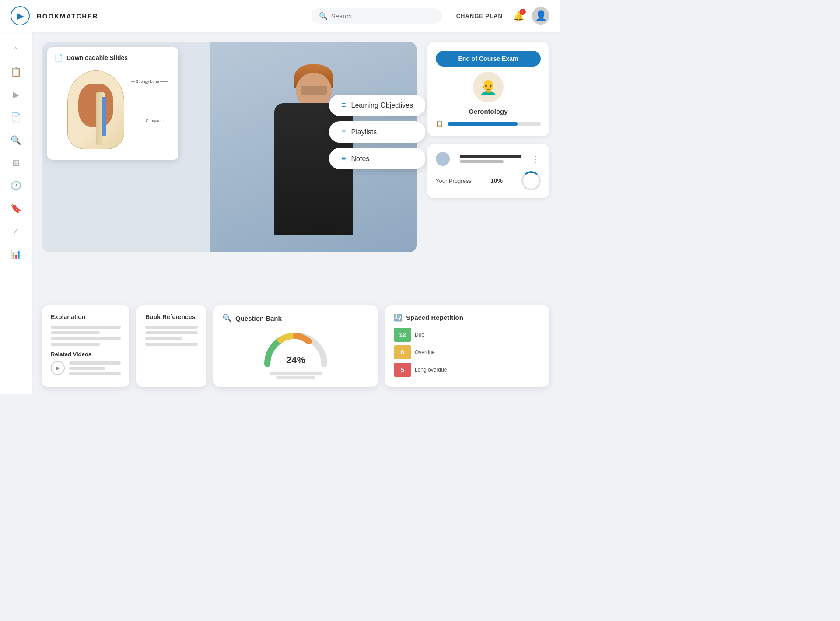  I want to click on progress-fill, so click(483, 124).